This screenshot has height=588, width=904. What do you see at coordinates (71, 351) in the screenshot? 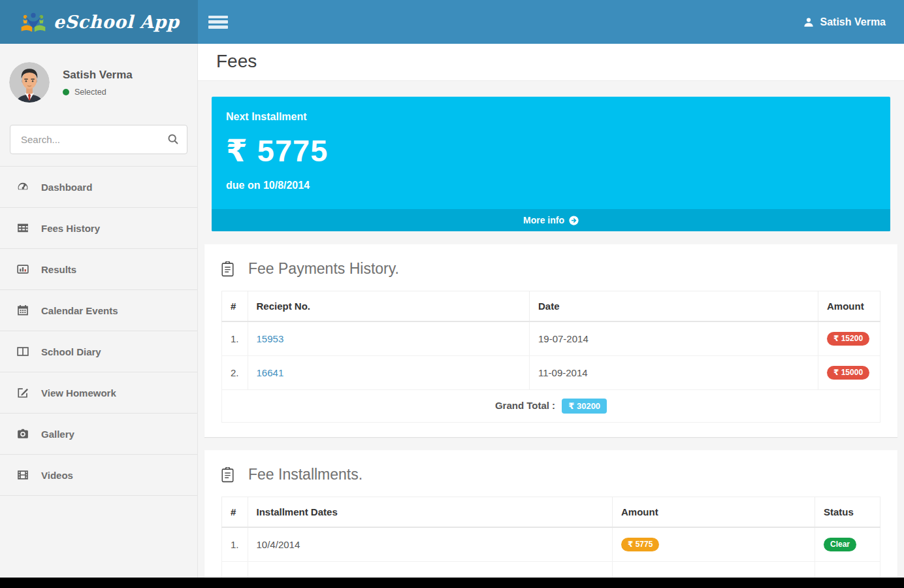
I see `sidebar-item-label: School Diary` at bounding box center [71, 351].